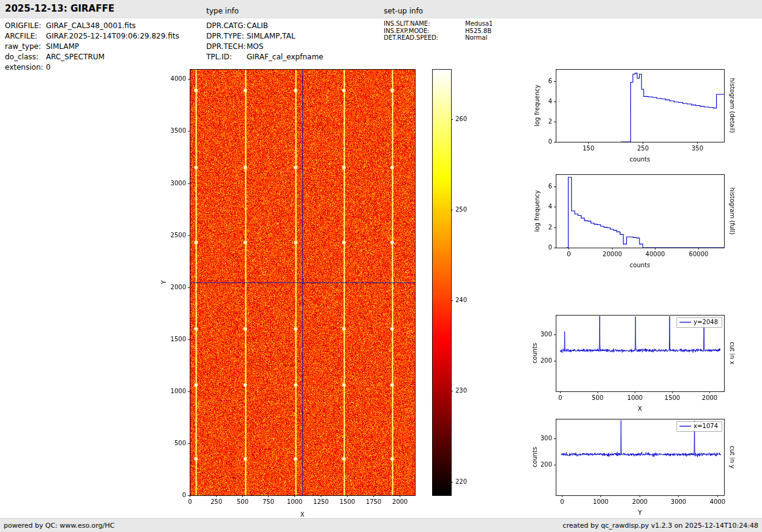 The image size is (762, 532). Describe the element at coordinates (60, 9) in the screenshot. I see `page-title: 2025-12-13: GIRAFFE` at that location.